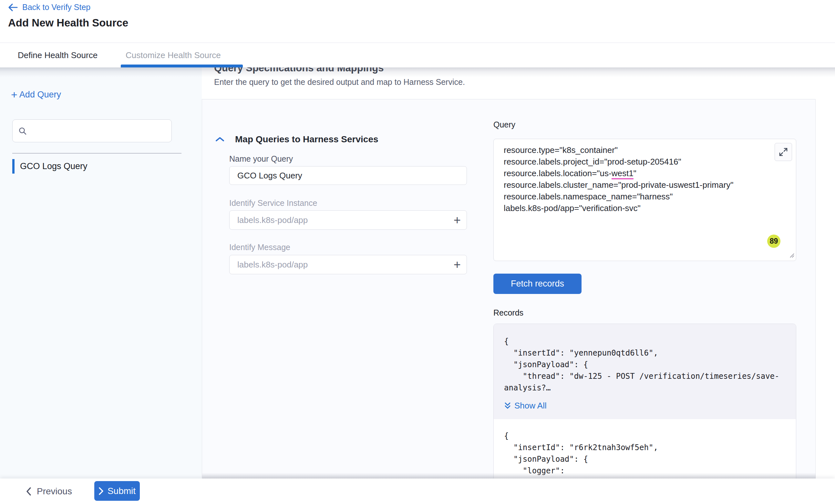  What do you see at coordinates (418, 56) in the screenshot?
I see `tab-bar: Define Health Source Customize Health So…` at bounding box center [418, 56].